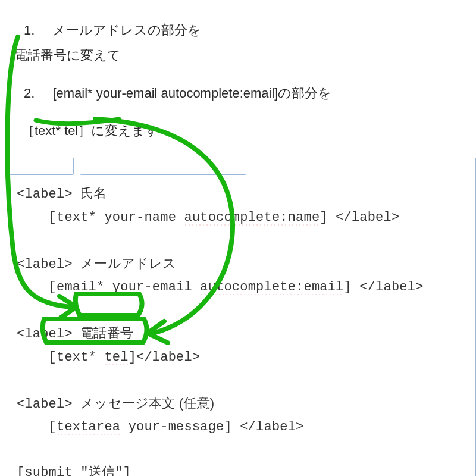 Image resolution: width=476 pixels, height=476 pixels. I want to click on code-line-13: [submit "送信"], so click(74, 471).